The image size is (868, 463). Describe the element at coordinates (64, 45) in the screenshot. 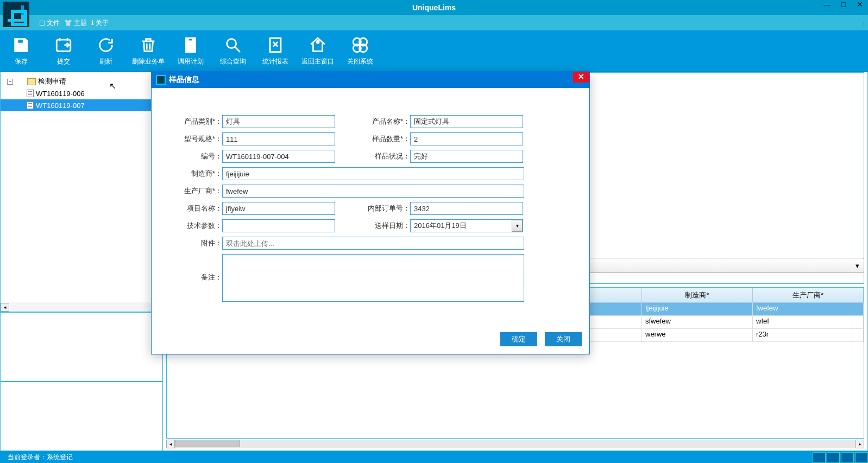

I see `submit-icon` at that location.